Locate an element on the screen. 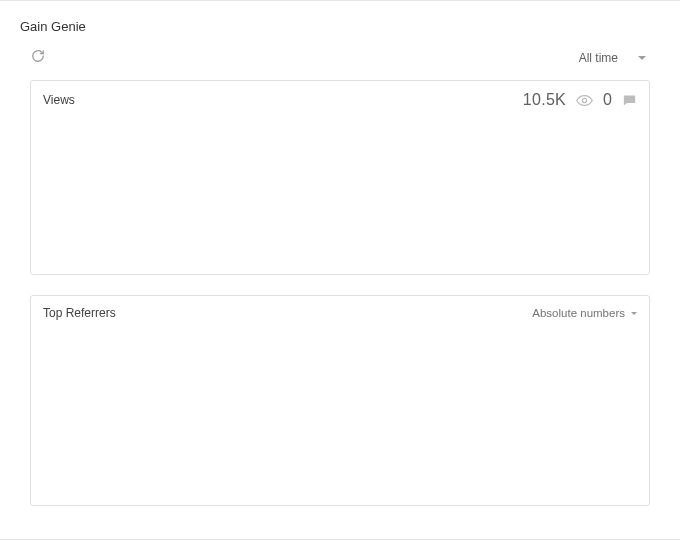 This screenshot has height=540, width=680. views-card-title: Views is located at coordinates (59, 100).